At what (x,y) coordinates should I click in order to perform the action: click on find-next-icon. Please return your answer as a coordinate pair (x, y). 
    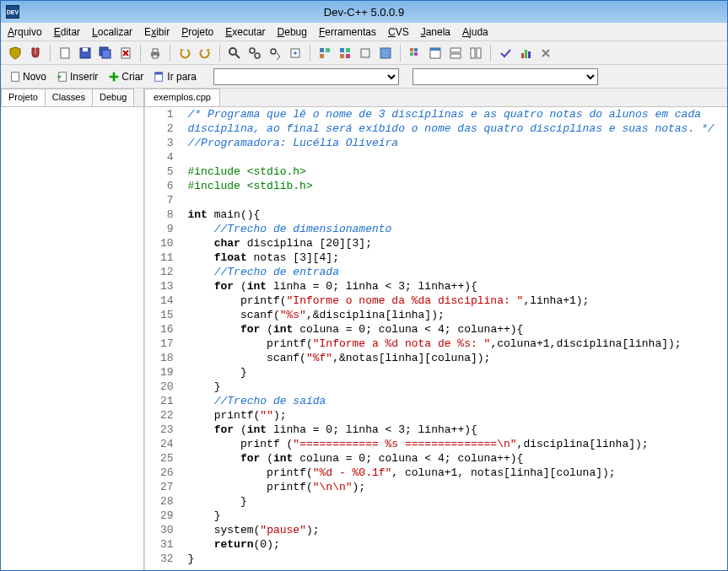
    Looking at the image, I should click on (275, 53).